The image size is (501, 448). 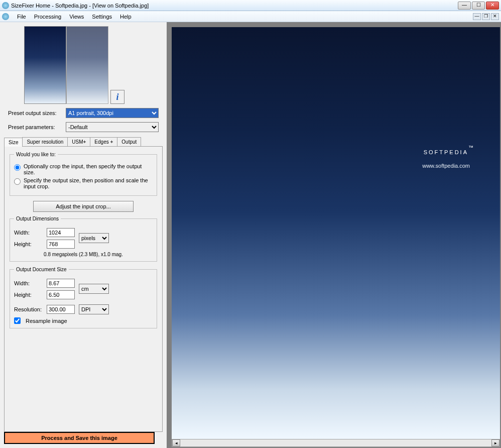 What do you see at coordinates (102, 17) in the screenshot?
I see `menu-settings: Settings` at bounding box center [102, 17].